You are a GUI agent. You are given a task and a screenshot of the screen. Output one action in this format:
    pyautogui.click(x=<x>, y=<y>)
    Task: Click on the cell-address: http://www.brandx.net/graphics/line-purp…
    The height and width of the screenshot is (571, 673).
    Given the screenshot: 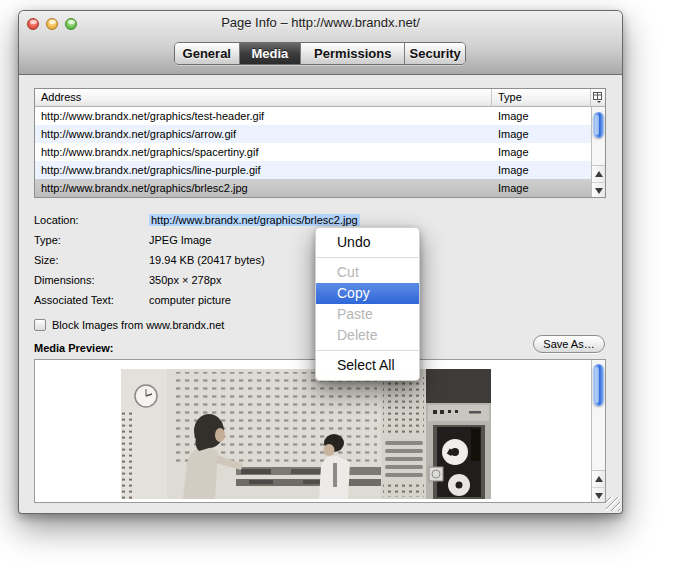 What is the action you would take?
    pyautogui.click(x=264, y=170)
    